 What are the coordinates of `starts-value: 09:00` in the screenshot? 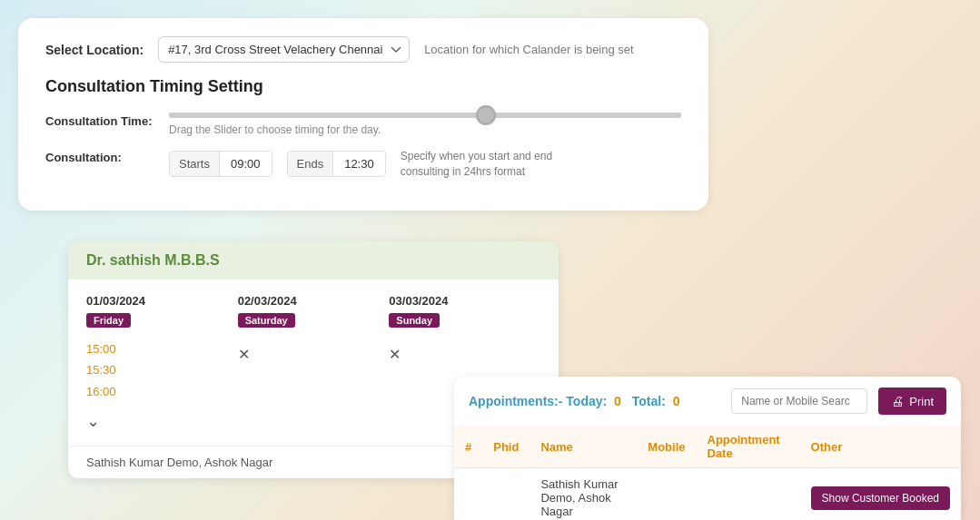 It's located at (245, 163).